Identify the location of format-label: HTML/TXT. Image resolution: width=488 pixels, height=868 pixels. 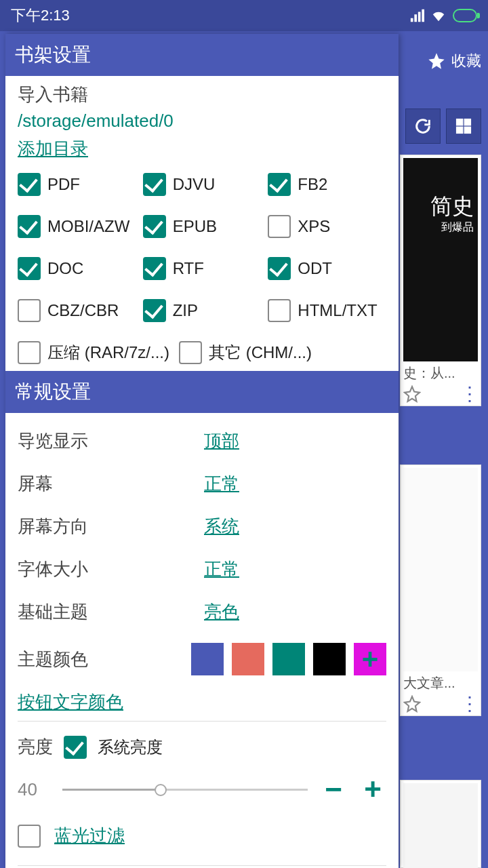
(338, 311).